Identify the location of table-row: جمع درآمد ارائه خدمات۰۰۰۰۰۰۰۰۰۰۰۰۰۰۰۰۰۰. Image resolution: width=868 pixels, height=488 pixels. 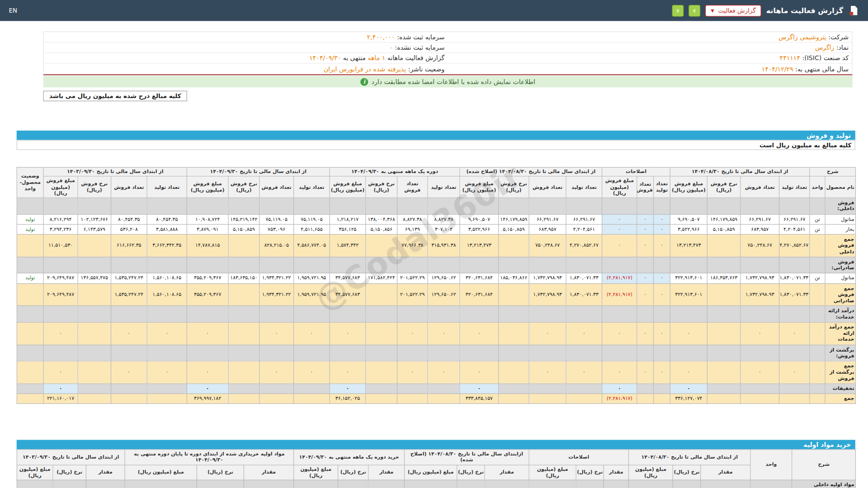
(436, 333).